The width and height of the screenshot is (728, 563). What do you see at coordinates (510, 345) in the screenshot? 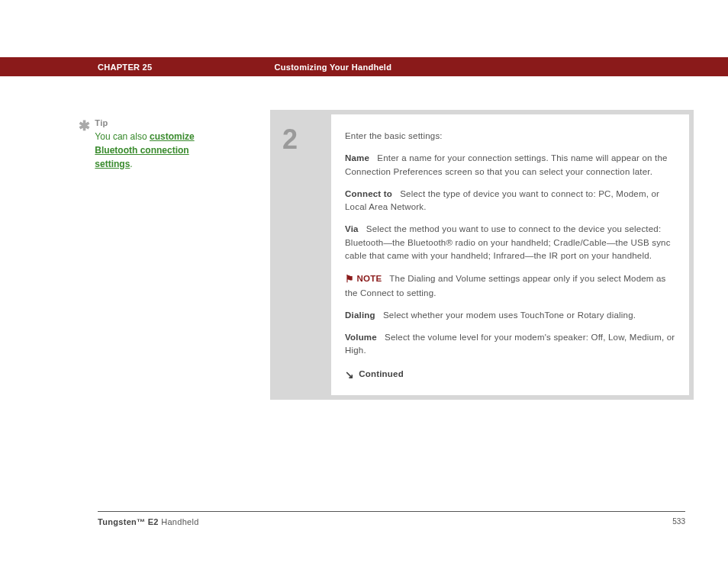
I see `setting-volume: Volume Select the volume level for your …` at bounding box center [510, 345].